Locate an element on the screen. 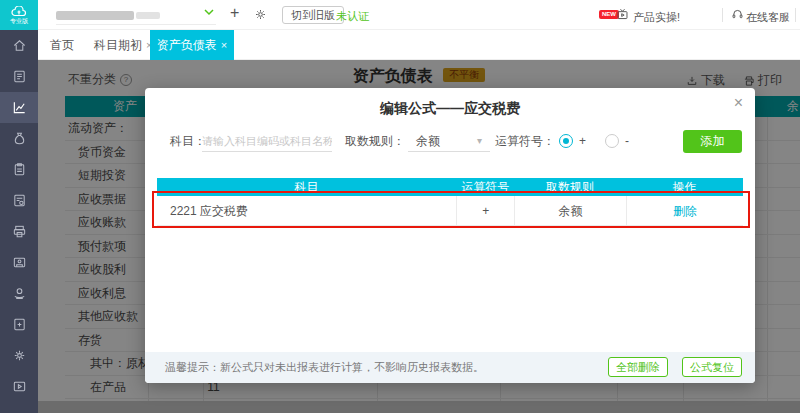 The width and height of the screenshot is (800, 413). tab-subject-opening: 科目期初× is located at coordinates (123, 45).